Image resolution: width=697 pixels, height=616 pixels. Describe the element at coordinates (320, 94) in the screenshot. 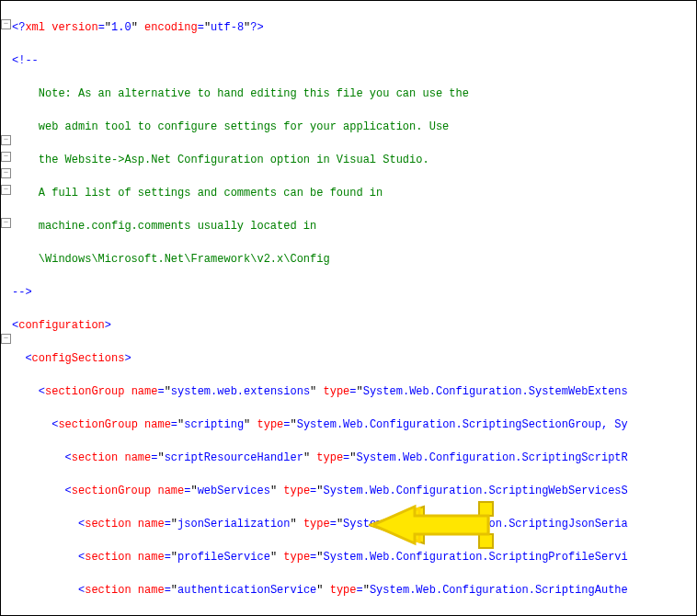

I see `comment-l1: Note: As an alternative to hand editing …` at that location.